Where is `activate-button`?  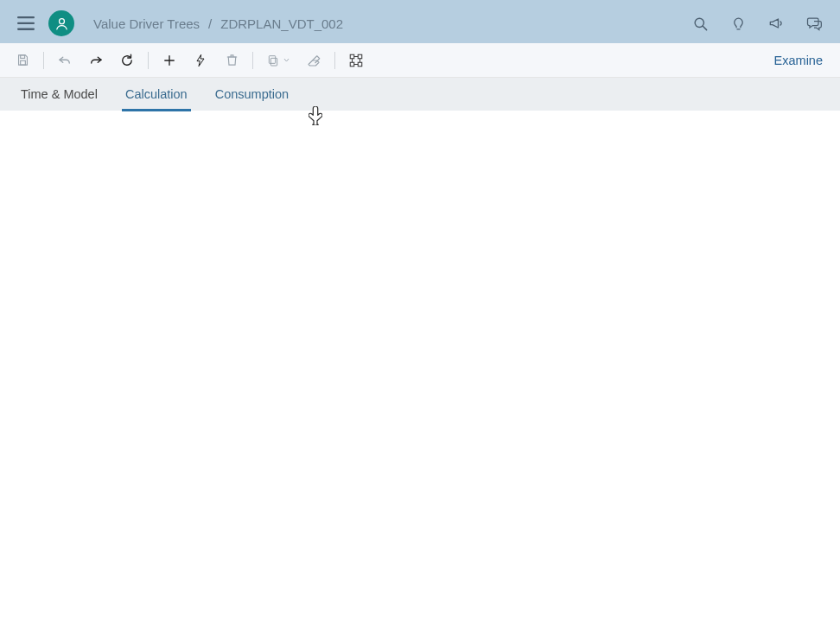 activate-button is located at coordinates (200, 60).